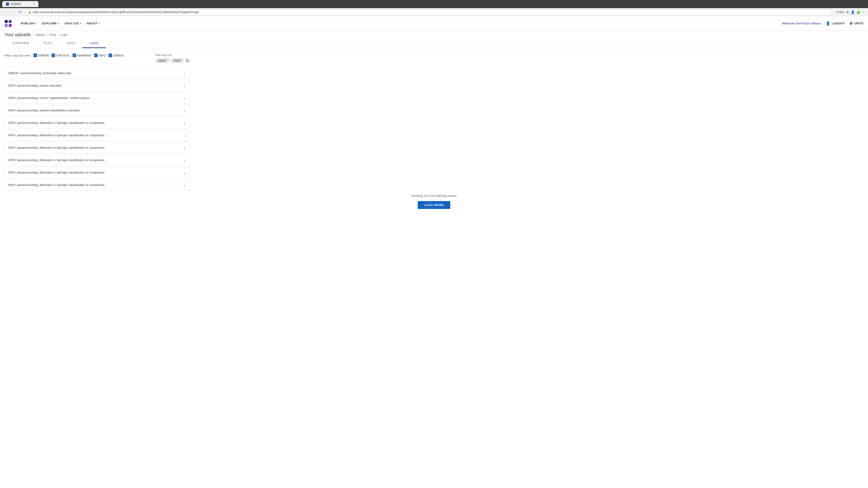 Image resolution: width=868 pixels, height=488 pixels. Describe the element at coordinates (21, 12) in the screenshot. I see `reload-button: ↻` at that location.